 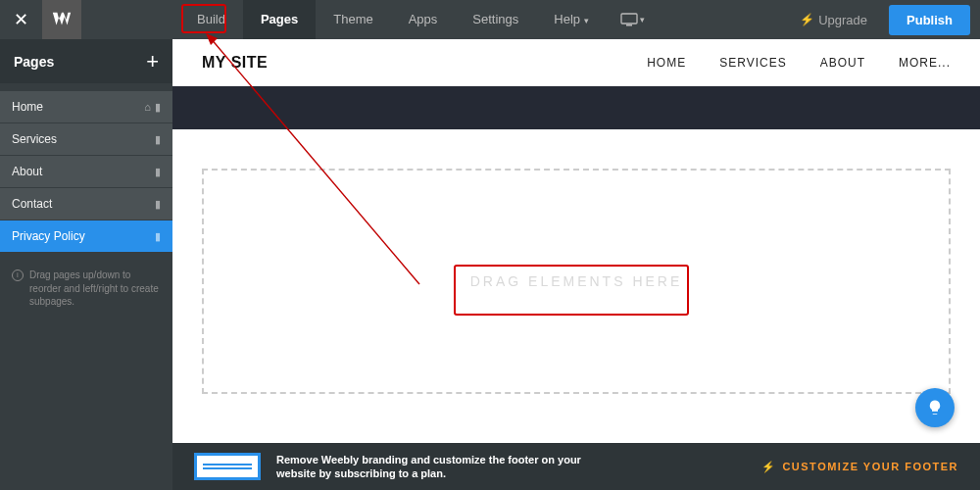 I want to click on page-item-contact: Contact ▮, so click(x=86, y=204).